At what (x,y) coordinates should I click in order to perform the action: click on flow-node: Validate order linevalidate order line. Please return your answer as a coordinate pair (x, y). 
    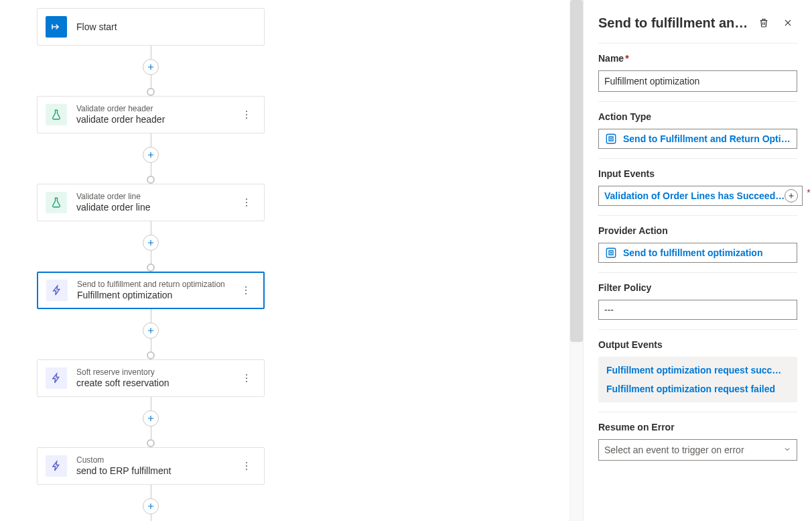
    Looking at the image, I should click on (151, 202).